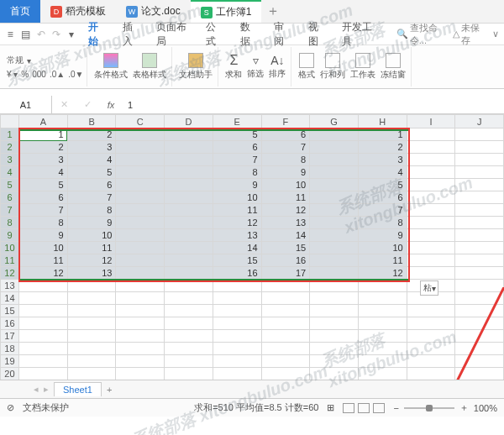  I want to click on cancel-formula-icon: ✕, so click(64, 104).